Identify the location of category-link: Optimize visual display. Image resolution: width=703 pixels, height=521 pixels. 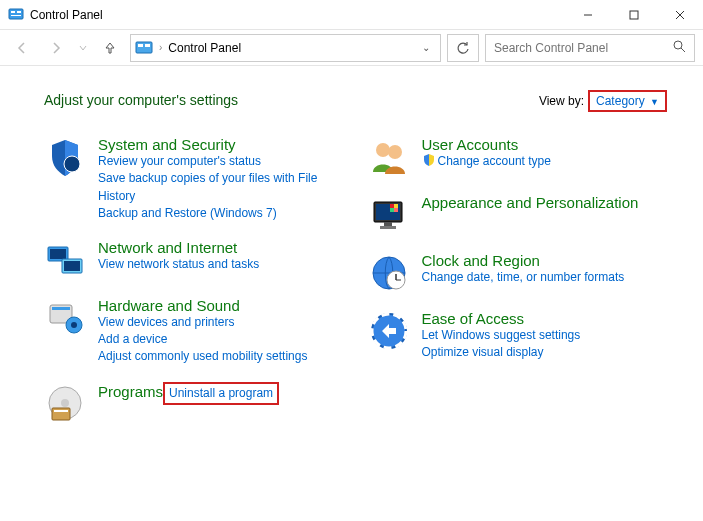
(545, 352).